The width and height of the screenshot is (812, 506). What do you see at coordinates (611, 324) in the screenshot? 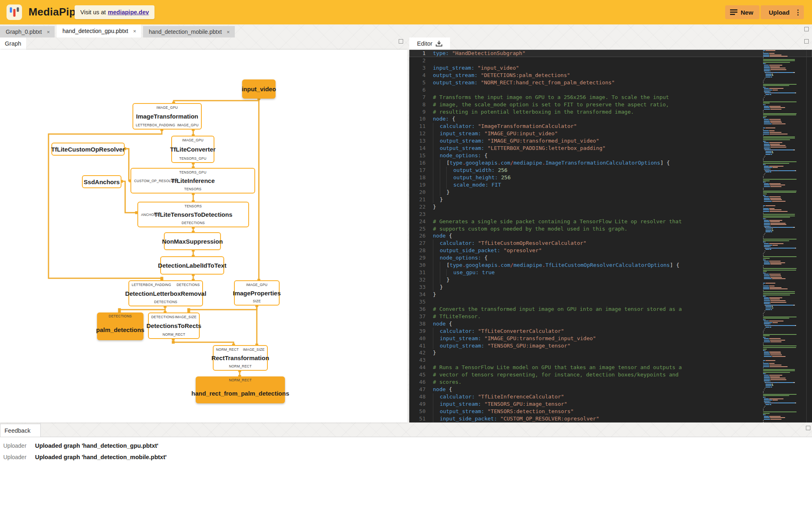
I see `code-line-38: 38node {` at bounding box center [611, 324].